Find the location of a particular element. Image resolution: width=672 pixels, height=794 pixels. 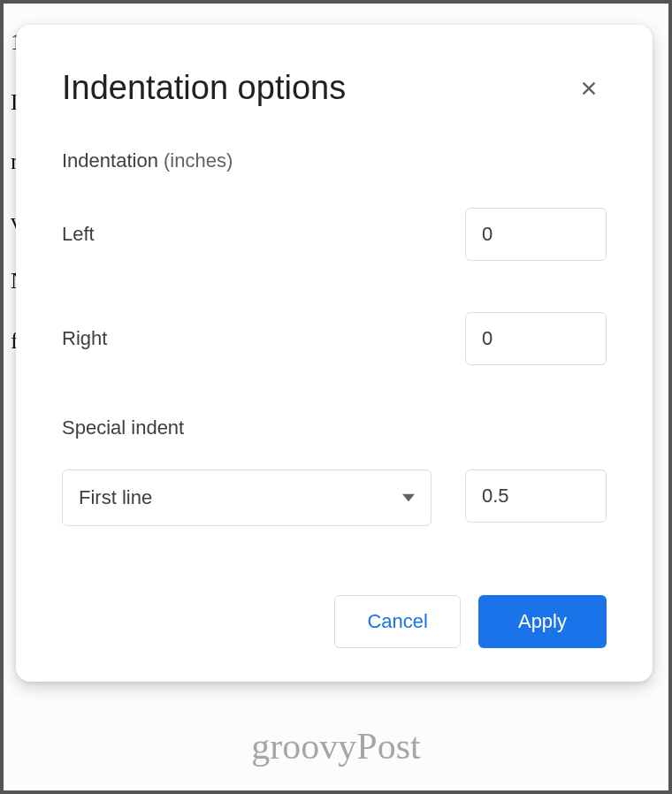

cancel-button: Cancel is located at coordinates (397, 622).